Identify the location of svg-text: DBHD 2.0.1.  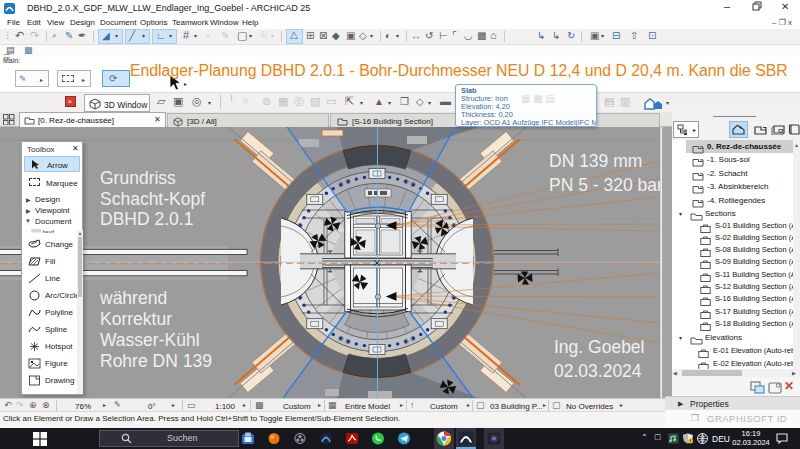
(146, 219).